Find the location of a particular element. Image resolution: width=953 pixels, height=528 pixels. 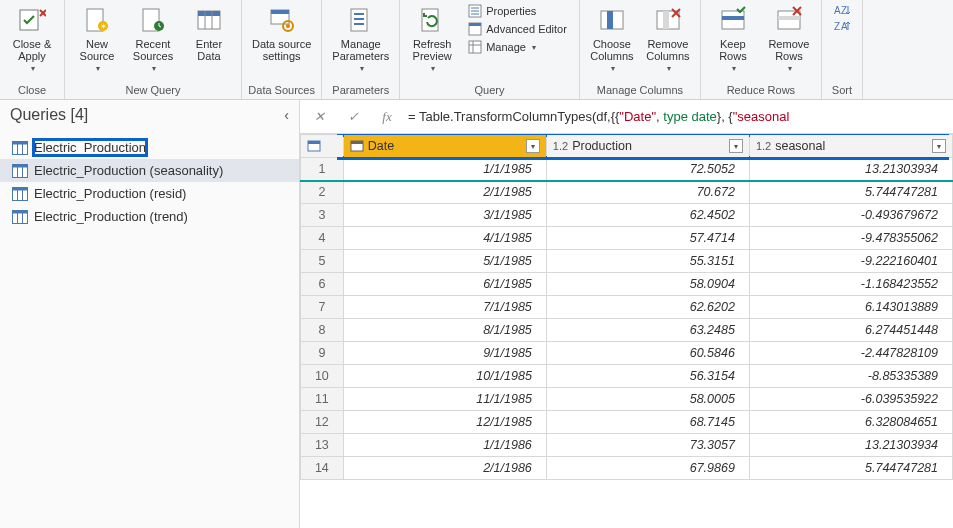

cell-production: 68.7145 is located at coordinates (648, 422).